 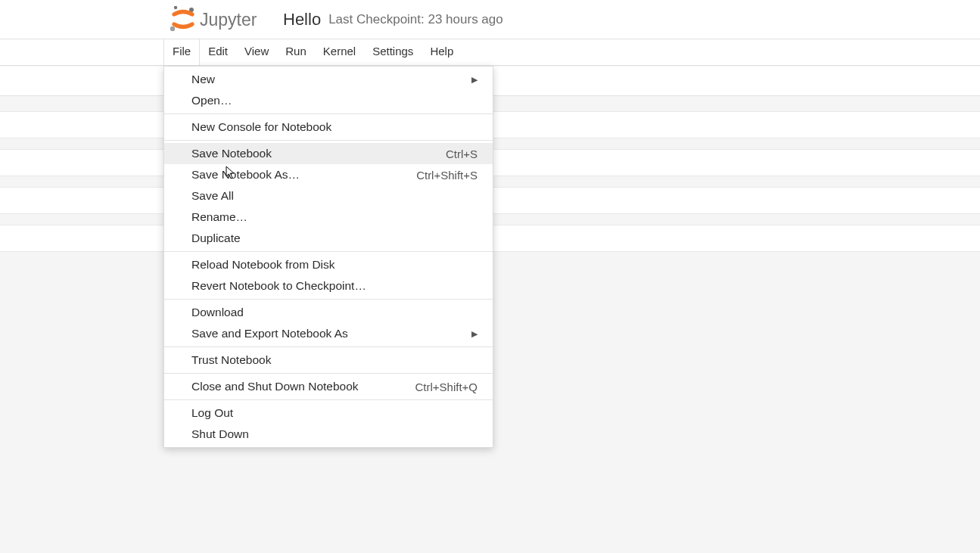 What do you see at coordinates (218, 312) in the screenshot?
I see `menu-item-label: Download` at bounding box center [218, 312].